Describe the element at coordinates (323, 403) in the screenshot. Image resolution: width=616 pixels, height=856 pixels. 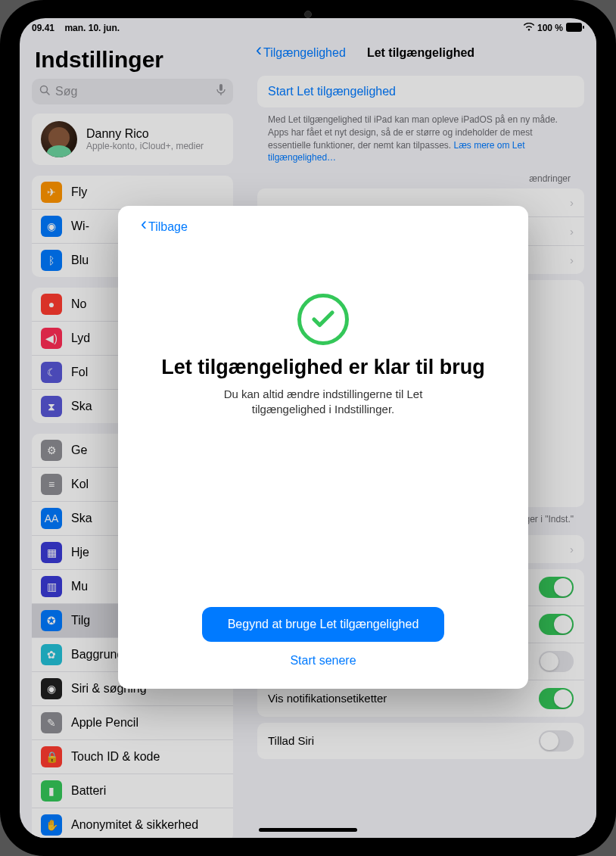
I see `modal-subtitle: Du kan altid ændre indstillingerne til L…` at that location.